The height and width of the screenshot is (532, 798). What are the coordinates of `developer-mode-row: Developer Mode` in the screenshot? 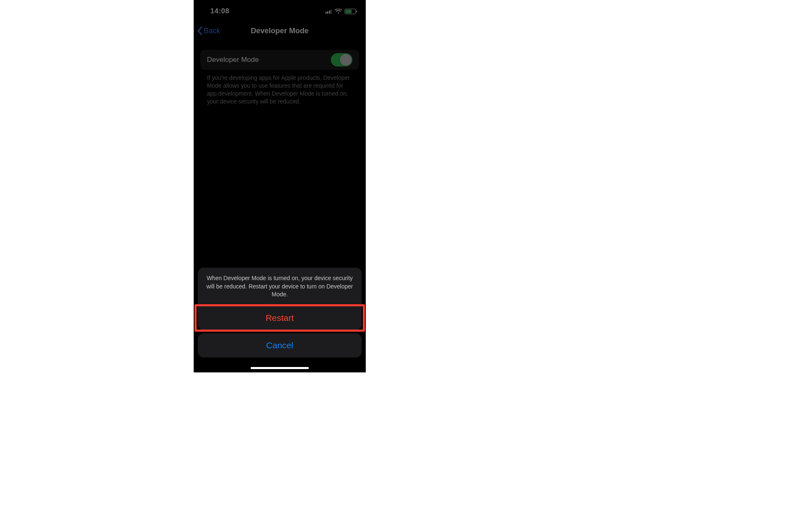 It's located at (280, 60).